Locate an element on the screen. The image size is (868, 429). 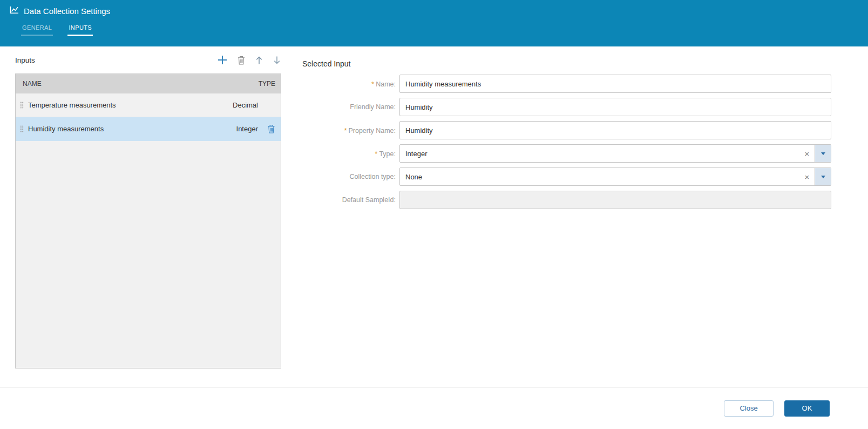
collection-type-combobox-input is located at coordinates (600, 177).